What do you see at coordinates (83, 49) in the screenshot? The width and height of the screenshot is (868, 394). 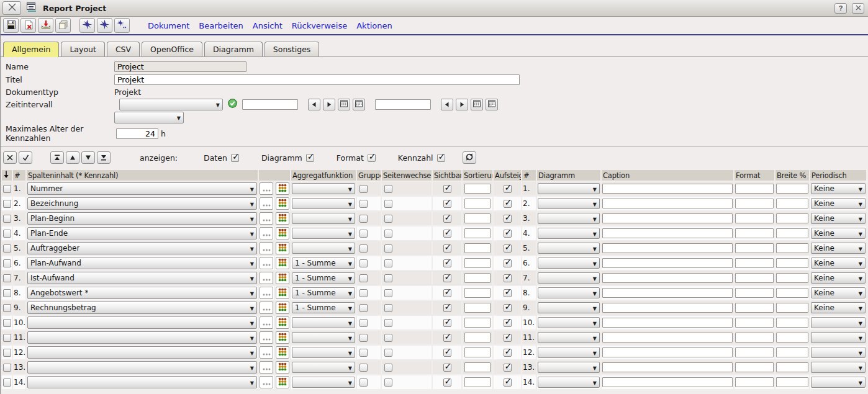 I see `tab: Layout` at bounding box center [83, 49].